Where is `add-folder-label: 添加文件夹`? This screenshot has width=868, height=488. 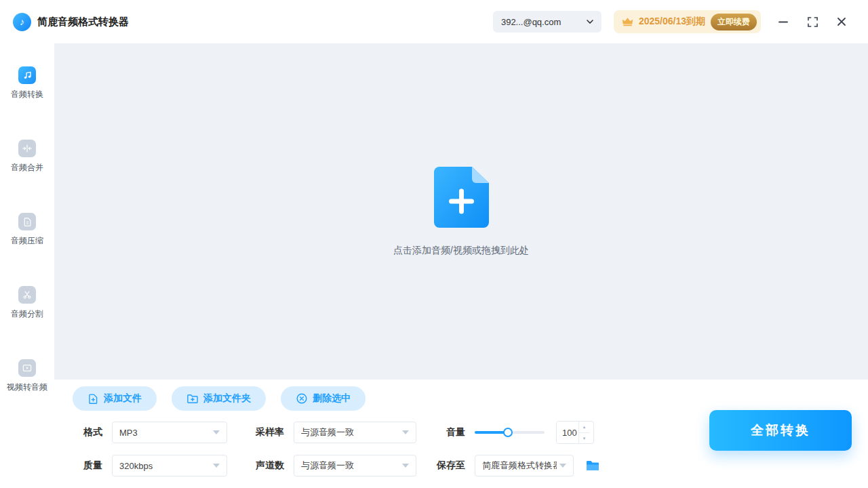 add-folder-label: 添加文件夹 is located at coordinates (227, 399).